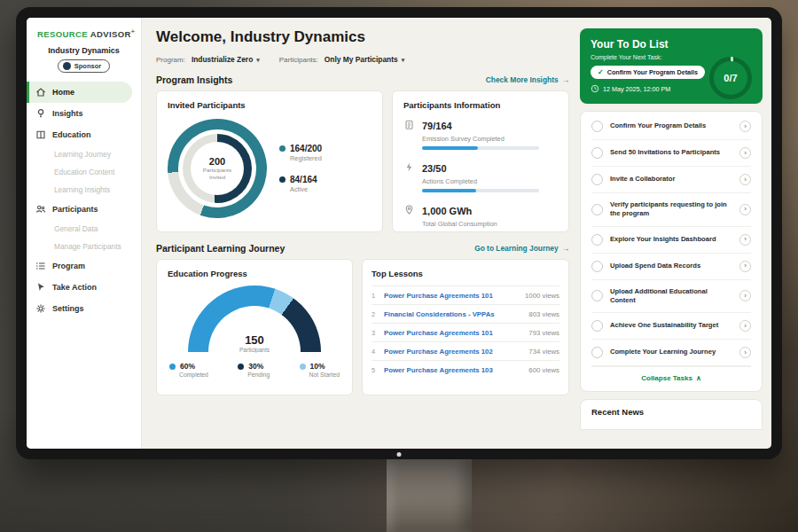 Image resolution: width=798 pixels, height=532 pixels. Describe the element at coordinates (41, 209) in the screenshot. I see `people-icon` at that location.